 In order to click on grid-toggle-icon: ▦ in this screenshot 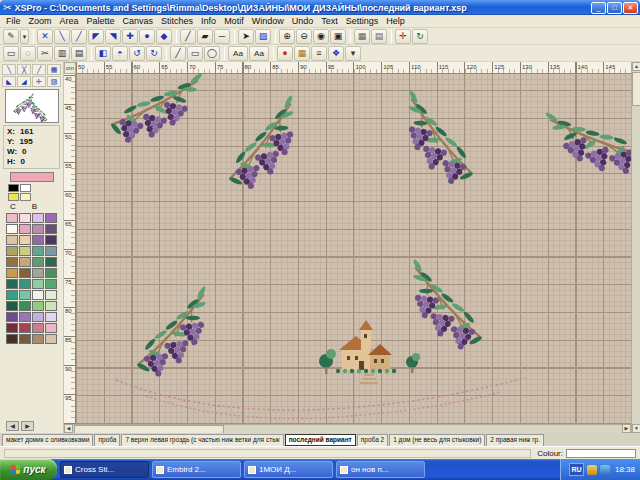, I will do `click(362, 36)`.